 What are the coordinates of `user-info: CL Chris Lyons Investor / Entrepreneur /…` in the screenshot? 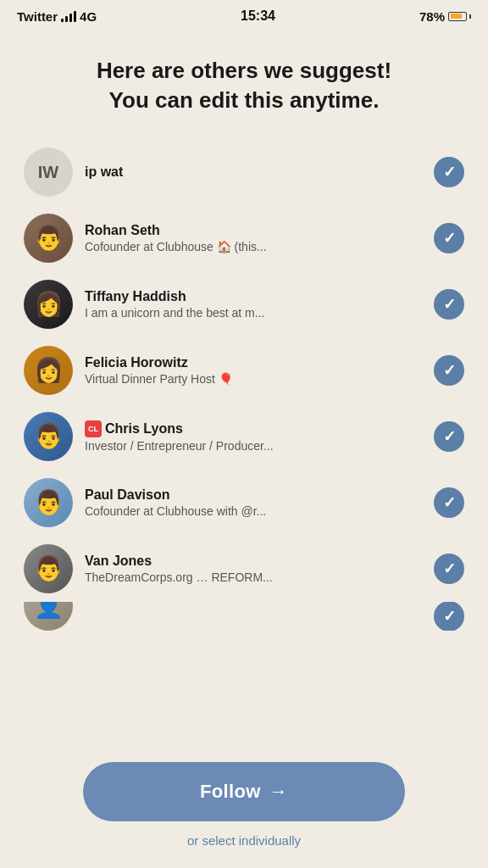 It's located at (253, 437).